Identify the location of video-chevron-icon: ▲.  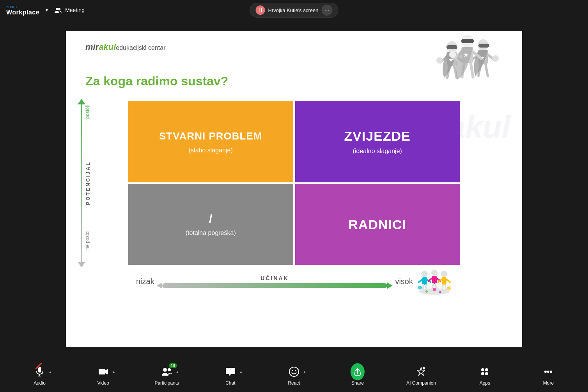
(114, 372).